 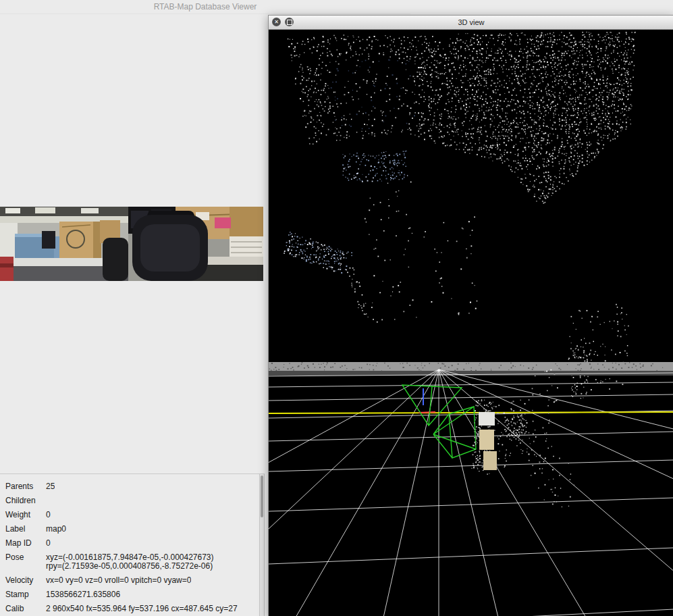 I want to click on info-label: Weight, so click(x=26, y=515).